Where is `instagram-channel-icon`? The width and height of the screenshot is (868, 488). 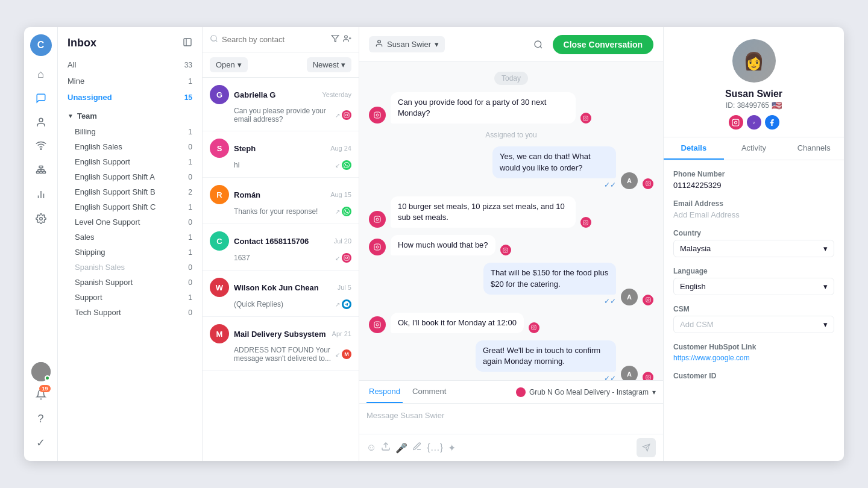
instagram-channel-icon is located at coordinates (736, 122).